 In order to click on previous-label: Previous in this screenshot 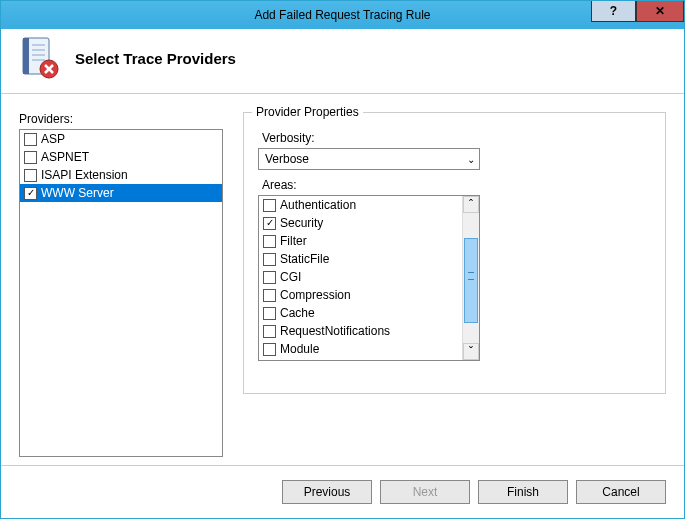, I will do `click(328, 492)`.